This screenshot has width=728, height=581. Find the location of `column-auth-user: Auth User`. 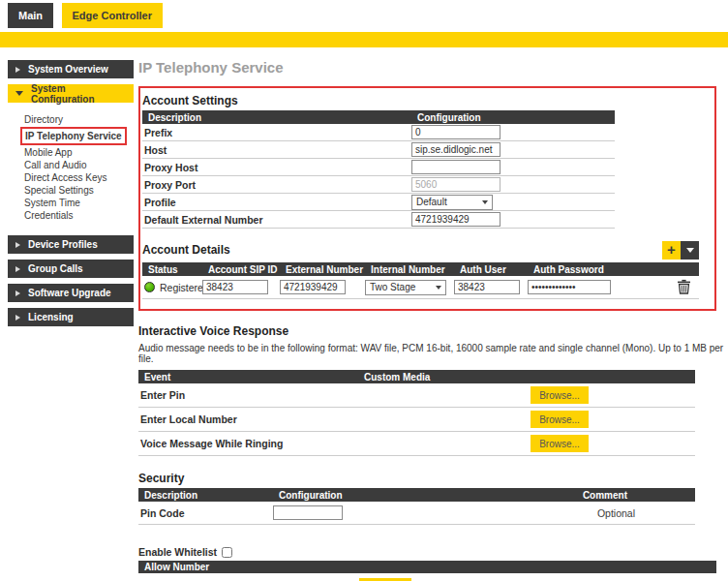

column-auth-user: Auth User is located at coordinates (491, 269).